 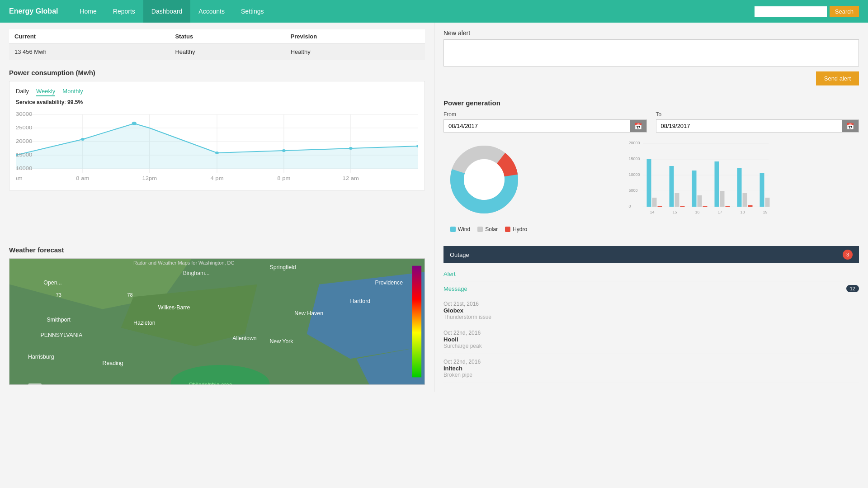 What do you see at coordinates (651, 311) in the screenshot?
I see `incident-item-0: Oct 21st, 2016 Globex Thunderstorm issue` at bounding box center [651, 311].